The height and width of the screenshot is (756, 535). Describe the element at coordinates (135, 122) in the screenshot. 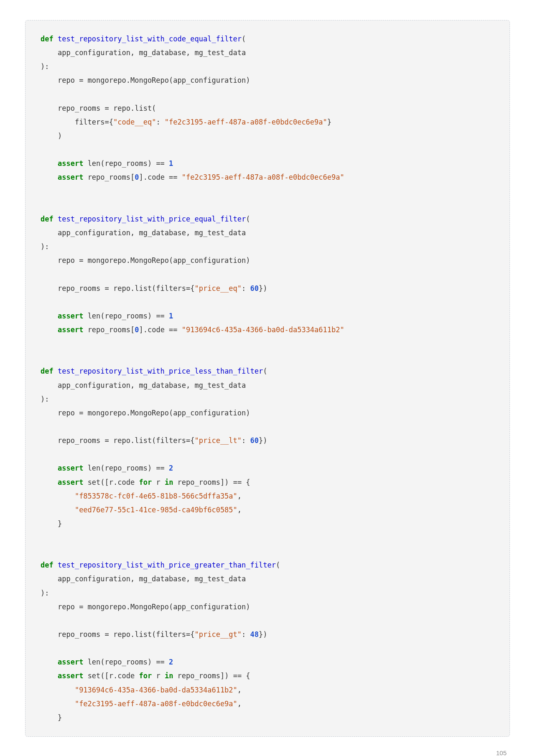

I see `filter-key-0: "code__eq"` at that location.